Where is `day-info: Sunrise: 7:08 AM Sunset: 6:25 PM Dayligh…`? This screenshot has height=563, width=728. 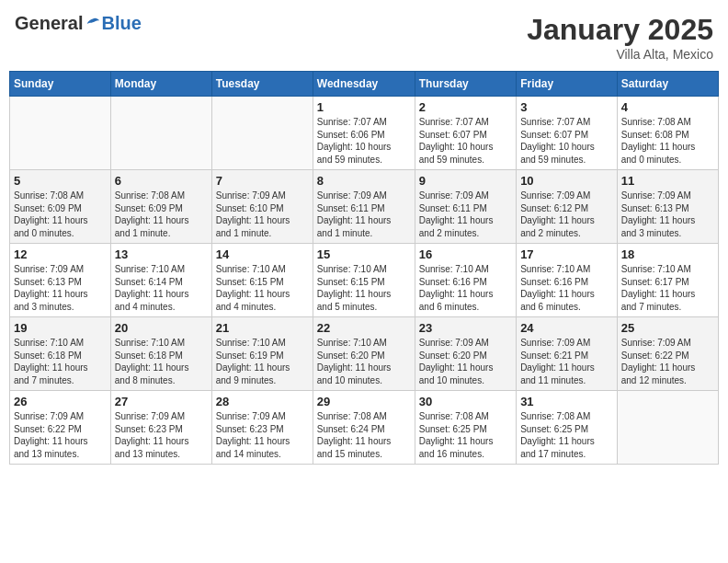 day-info: Sunrise: 7:08 AM Sunset: 6:25 PM Dayligh… is located at coordinates (566, 435).